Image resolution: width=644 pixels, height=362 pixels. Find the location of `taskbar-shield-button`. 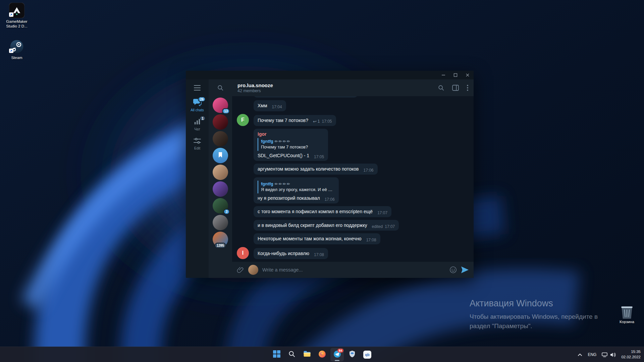

taskbar-shield-button is located at coordinates (352, 355).